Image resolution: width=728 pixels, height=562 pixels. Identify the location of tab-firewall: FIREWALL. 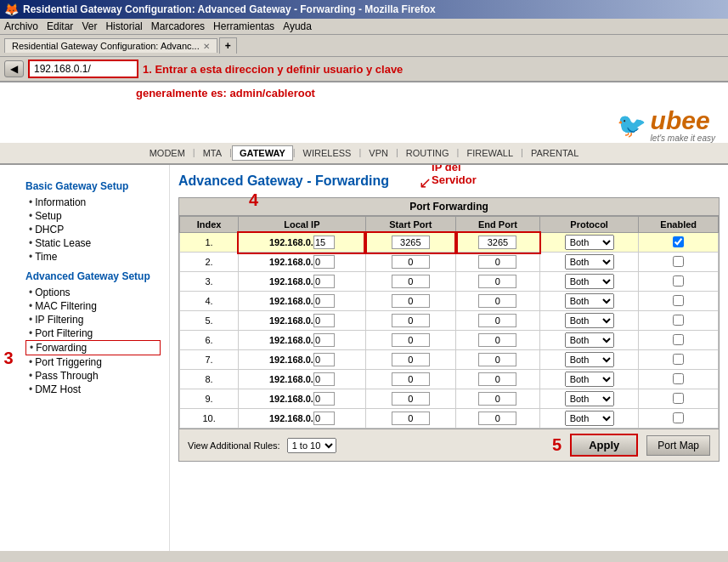
(489, 153).